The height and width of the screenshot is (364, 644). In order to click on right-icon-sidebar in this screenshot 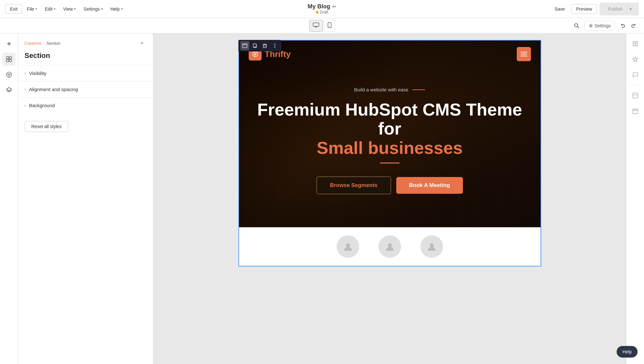, I will do `click(635, 199)`.